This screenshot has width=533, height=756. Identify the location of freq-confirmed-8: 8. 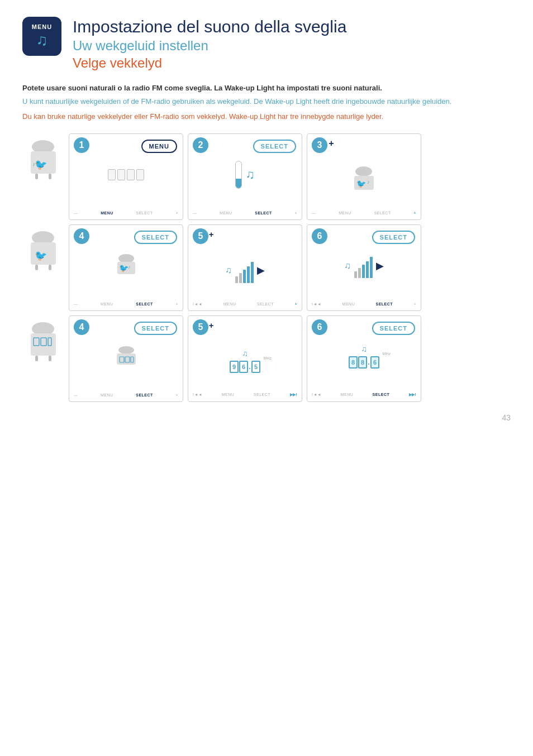
(353, 362).